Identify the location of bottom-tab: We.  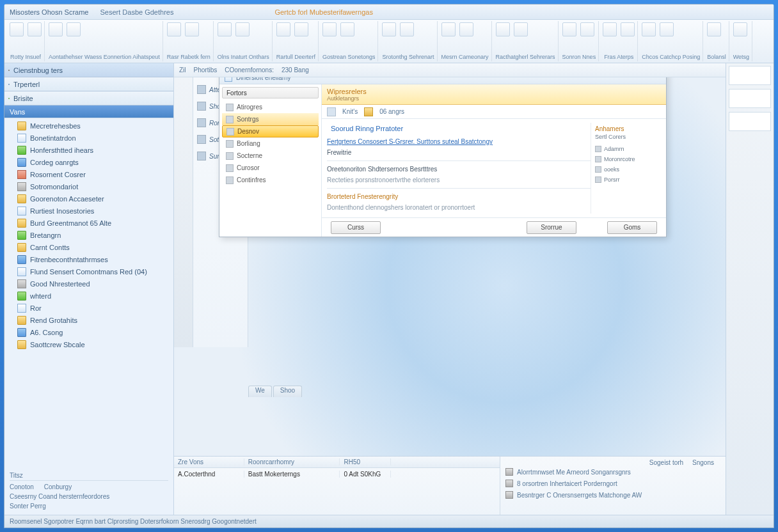
(260, 391).